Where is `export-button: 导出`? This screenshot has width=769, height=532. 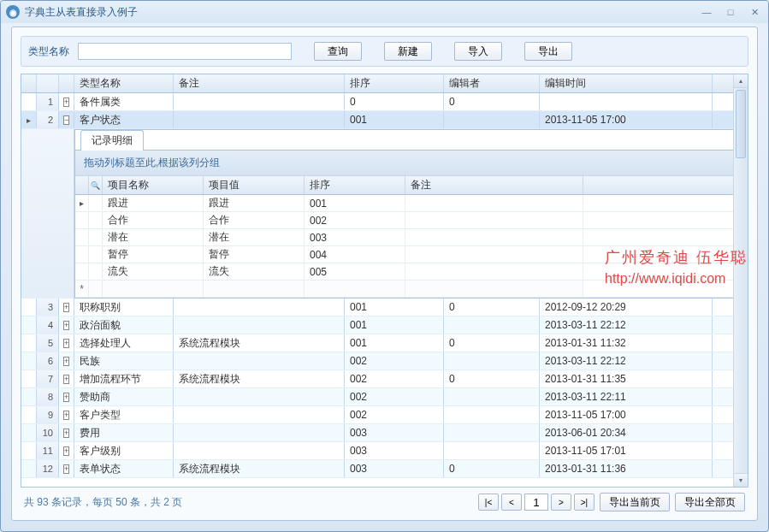 export-button: 导出 is located at coordinates (548, 51).